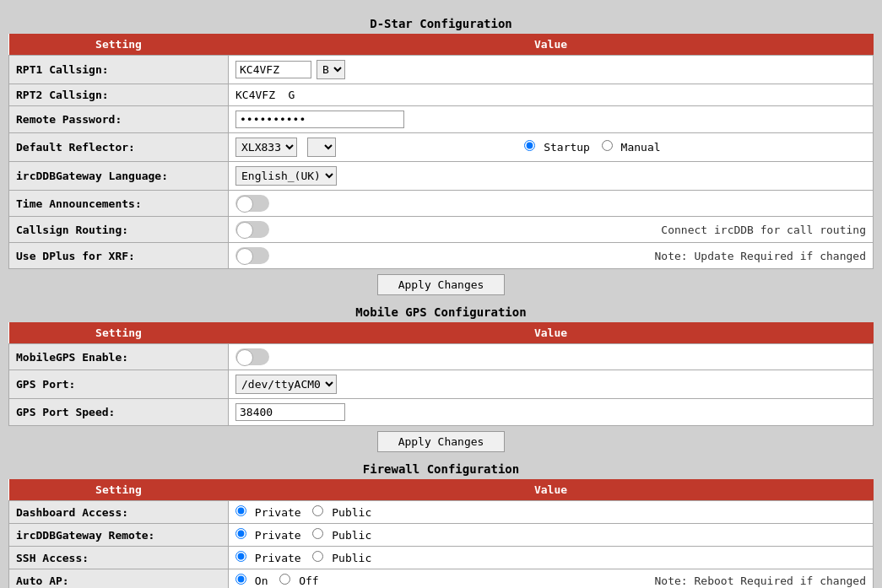 This screenshot has height=588, width=882. Describe the element at coordinates (119, 333) in the screenshot. I see `gps-header-setting: Setting` at that location.